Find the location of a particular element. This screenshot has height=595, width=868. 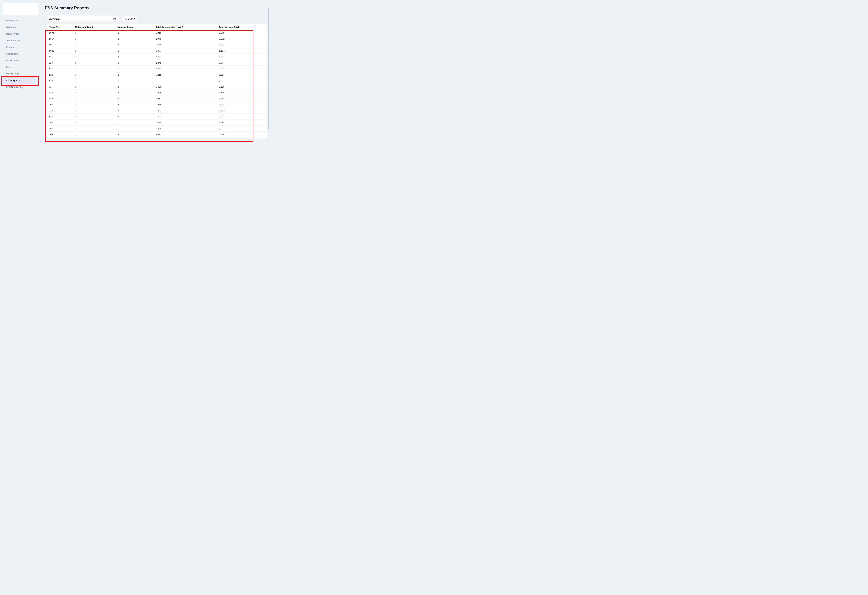

sidebar-item-rooms: Rooms is located at coordinates (21, 47).